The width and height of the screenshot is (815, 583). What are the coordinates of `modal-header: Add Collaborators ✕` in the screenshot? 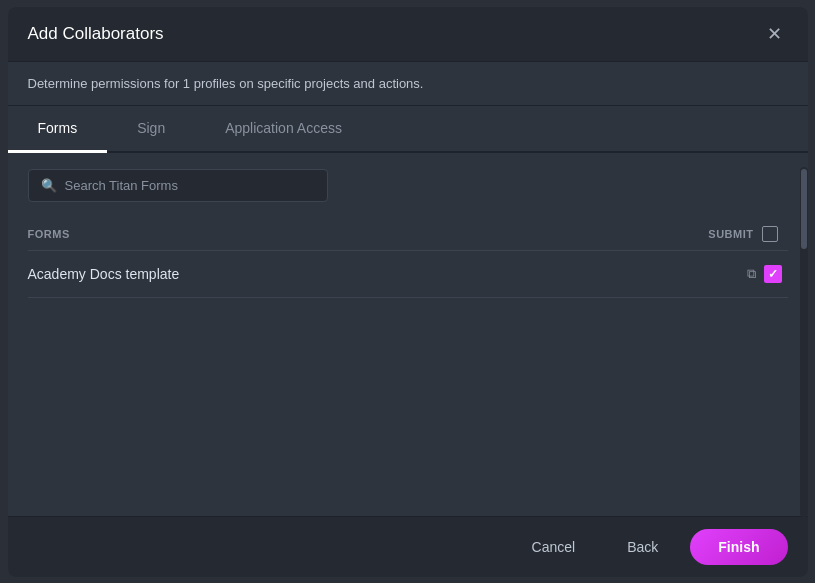 It's located at (408, 34).